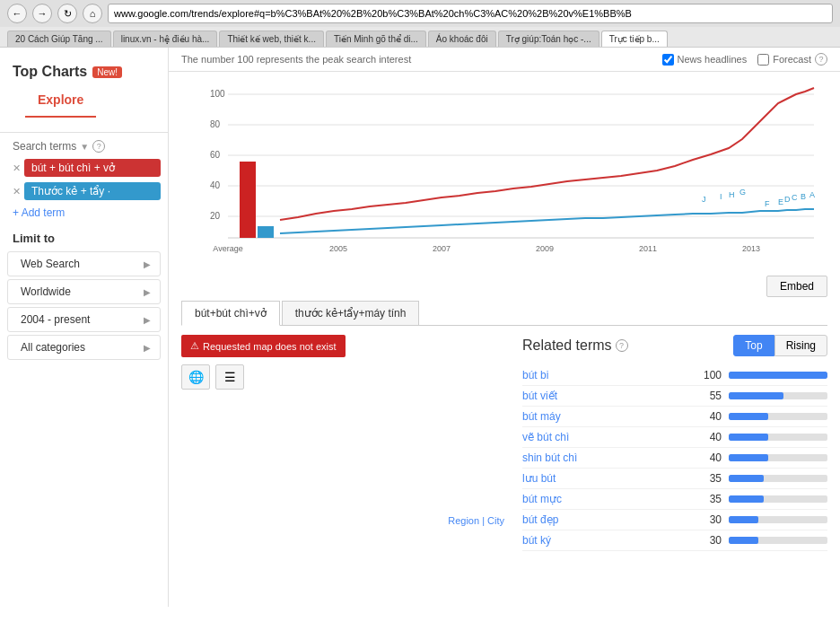 This screenshot has width=840, height=631. What do you see at coordinates (705, 375) in the screenshot?
I see `related-term-value-0: 100` at bounding box center [705, 375].